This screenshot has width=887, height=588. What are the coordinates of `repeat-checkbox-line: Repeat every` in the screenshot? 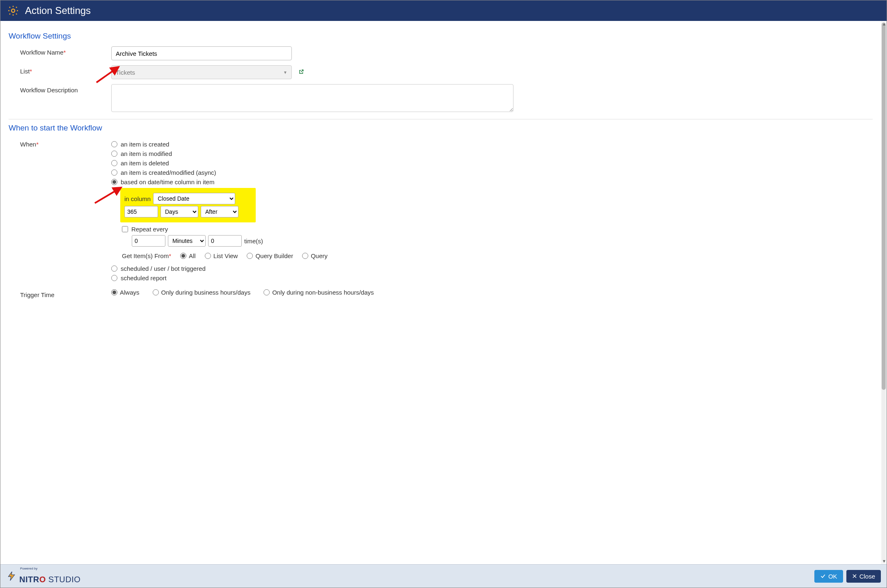 It's located at (497, 229).